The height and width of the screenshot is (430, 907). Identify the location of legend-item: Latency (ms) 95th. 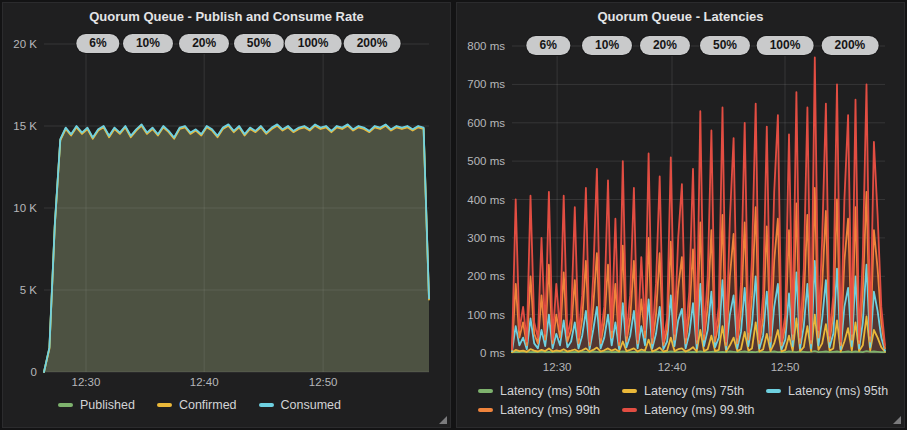
(827, 391).